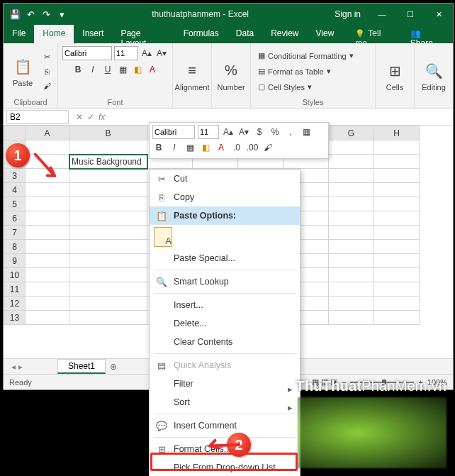  Describe the element at coordinates (93, 34) in the screenshot. I see `tab-insert: Insert` at that location.